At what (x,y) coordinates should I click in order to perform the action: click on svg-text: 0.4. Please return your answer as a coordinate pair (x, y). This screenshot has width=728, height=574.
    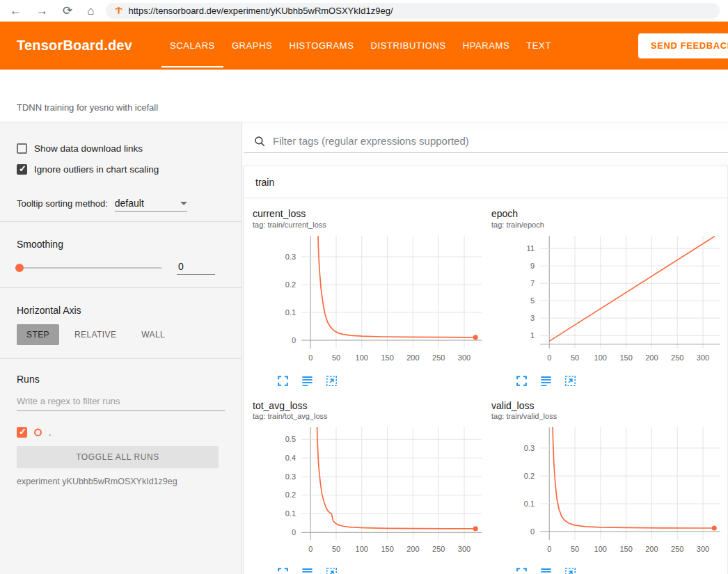
    Looking at the image, I should click on (291, 458).